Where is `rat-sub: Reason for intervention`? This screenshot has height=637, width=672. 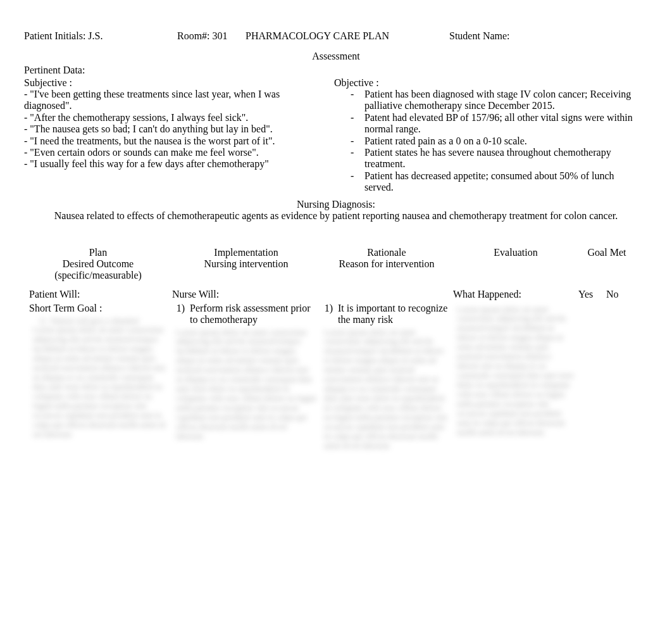 rat-sub: Reason for intervention is located at coordinates (387, 264).